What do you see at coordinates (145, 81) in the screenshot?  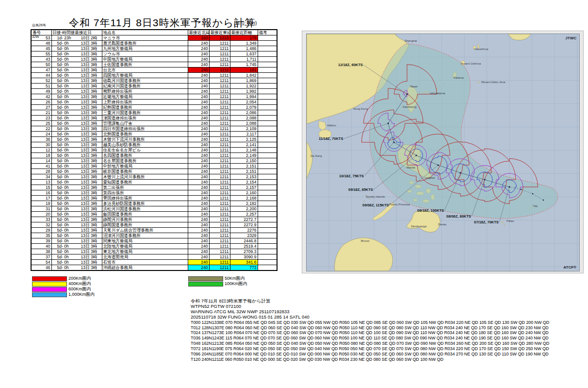 I see `cell-location-name: 徳島河川国道事務所` at bounding box center [145, 81].